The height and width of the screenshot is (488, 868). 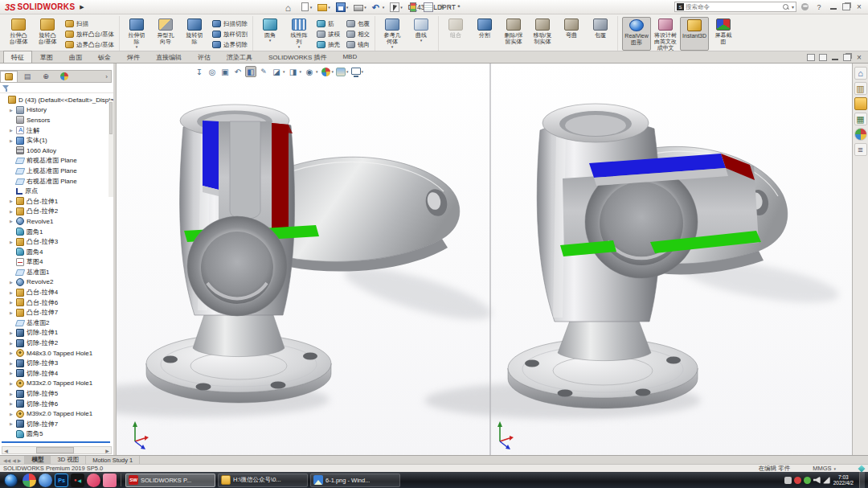 I want to click on tab-scroll-prev-icon: ◀, so click(x=14, y=460).